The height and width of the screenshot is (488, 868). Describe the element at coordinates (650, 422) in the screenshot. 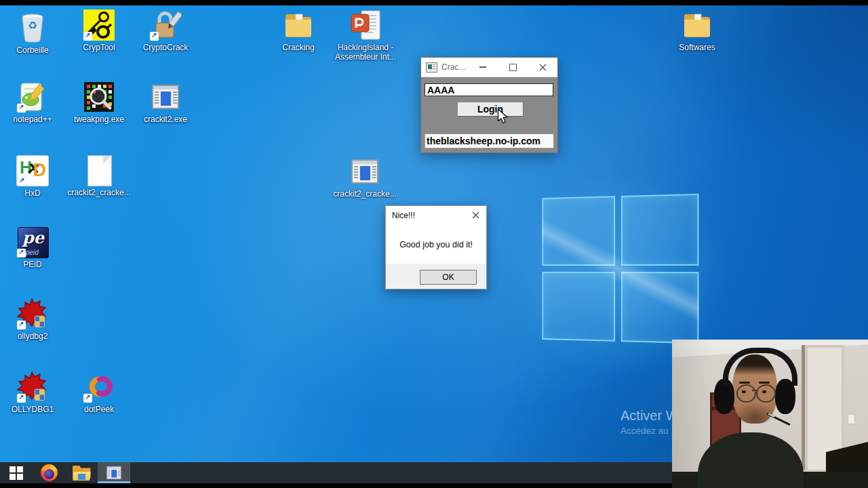

I see `activation-watermark: Activer W Accédez au` at that location.